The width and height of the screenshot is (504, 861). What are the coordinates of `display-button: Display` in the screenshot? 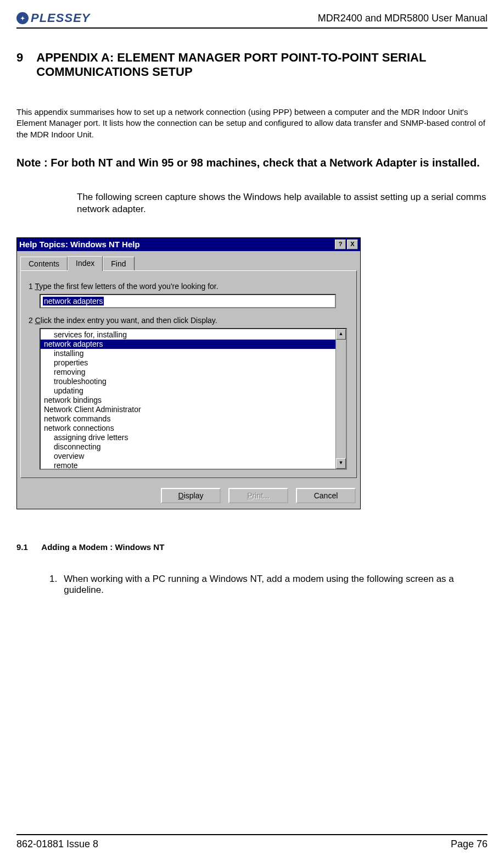 It's located at (191, 496).